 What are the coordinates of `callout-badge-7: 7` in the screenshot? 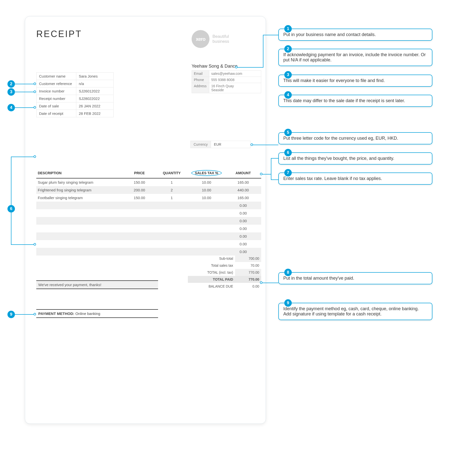 It's located at (288, 173).